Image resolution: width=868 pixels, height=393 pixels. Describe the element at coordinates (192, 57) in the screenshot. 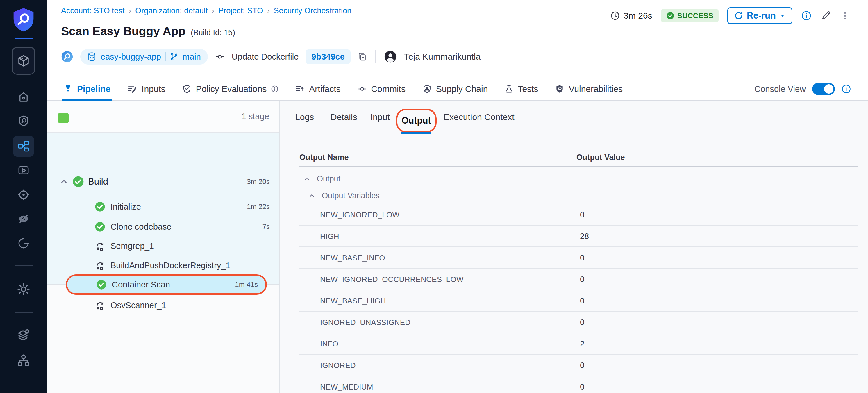

I see `branch-name-link: main` at that location.